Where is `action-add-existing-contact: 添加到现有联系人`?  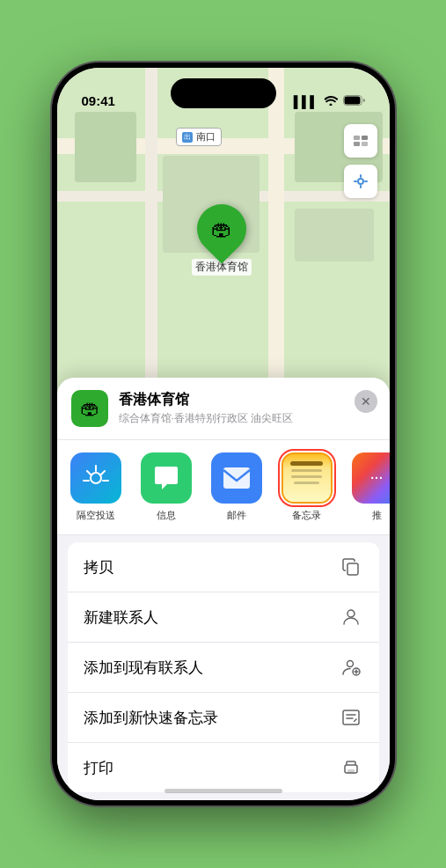
action-add-existing-contact: 添加到现有联系人 is located at coordinates (223, 667).